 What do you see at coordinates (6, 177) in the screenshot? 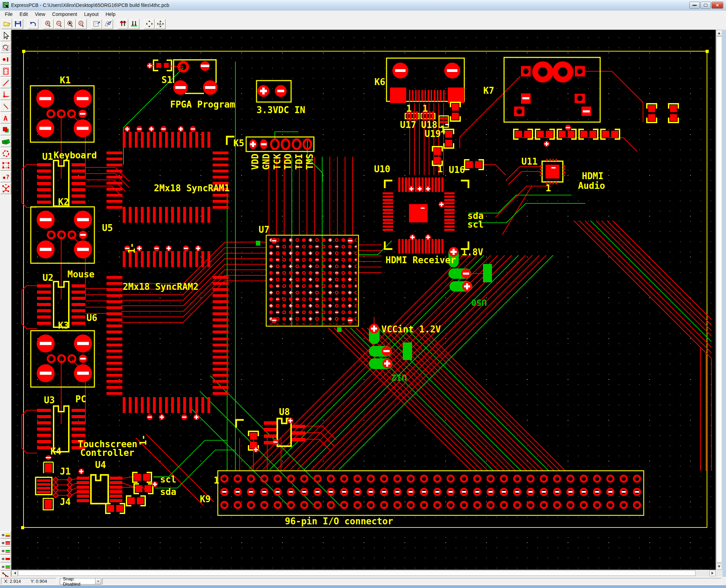
I see `component-info-tool: ?` at bounding box center [6, 177].